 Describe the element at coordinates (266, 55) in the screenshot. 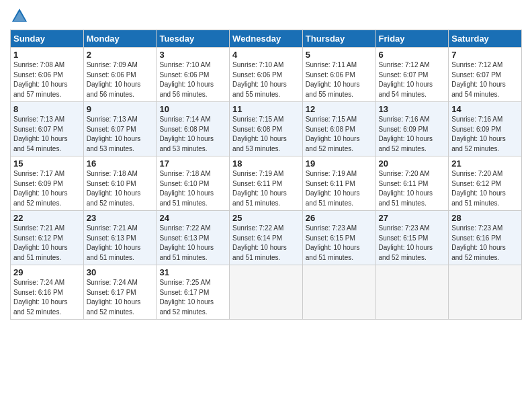

I see `day-number: 4` at that location.